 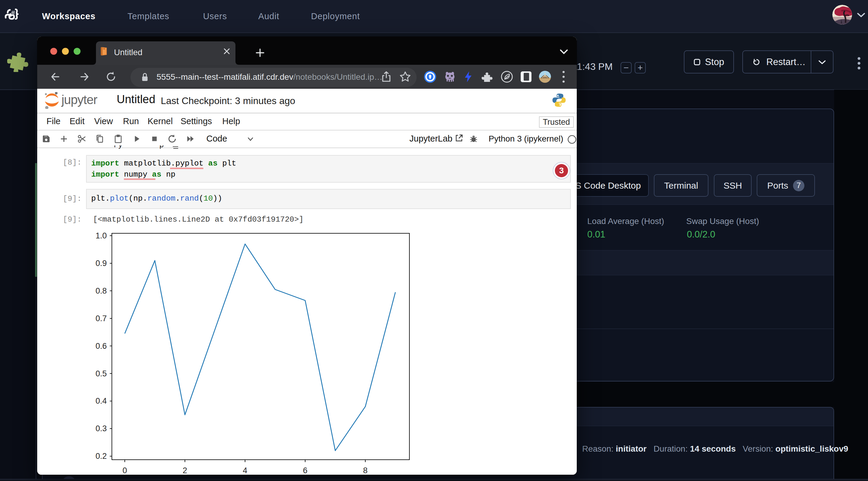 What do you see at coordinates (101, 319) in the screenshot?
I see `svg-text: 0.7` at bounding box center [101, 319].